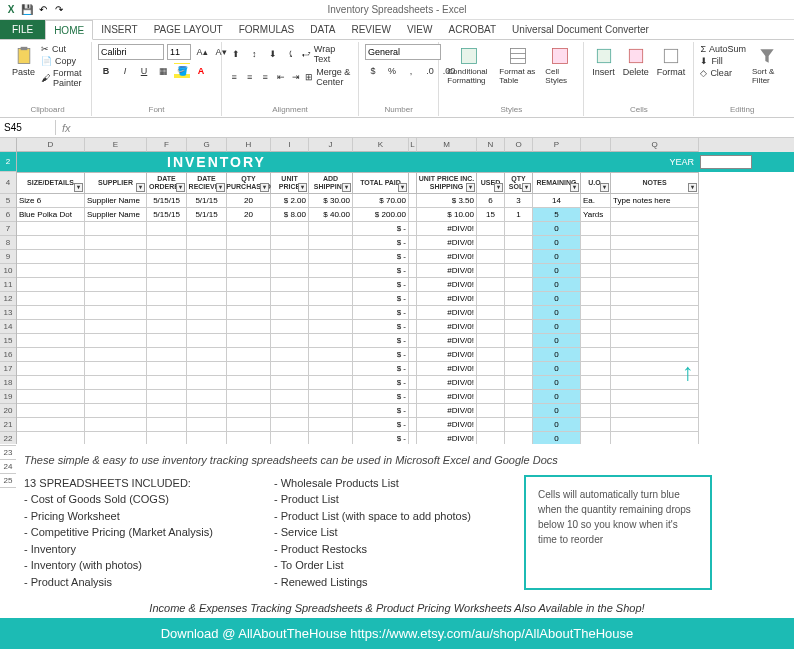 Image resolution: width=794 pixels, height=659 pixels. What do you see at coordinates (596, 183) in the screenshot?
I see `table-header: U.O.▾` at bounding box center [596, 183].